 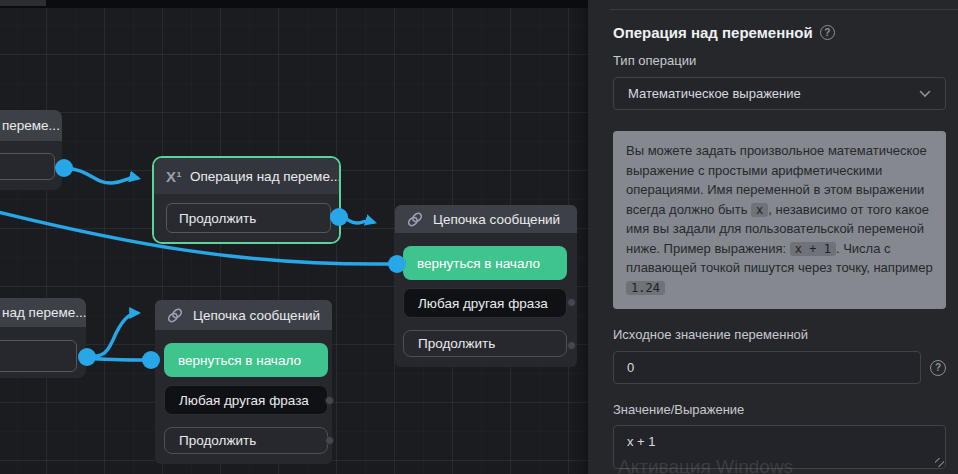 I want to click on code-chip-1-24: 1.24, so click(x=646, y=288).